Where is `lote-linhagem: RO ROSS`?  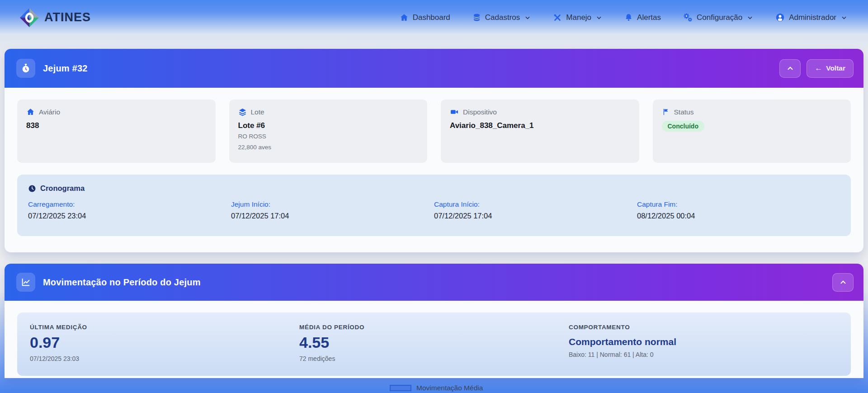 lote-linhagem: RO ROSS is located at coordinates (328, 137).